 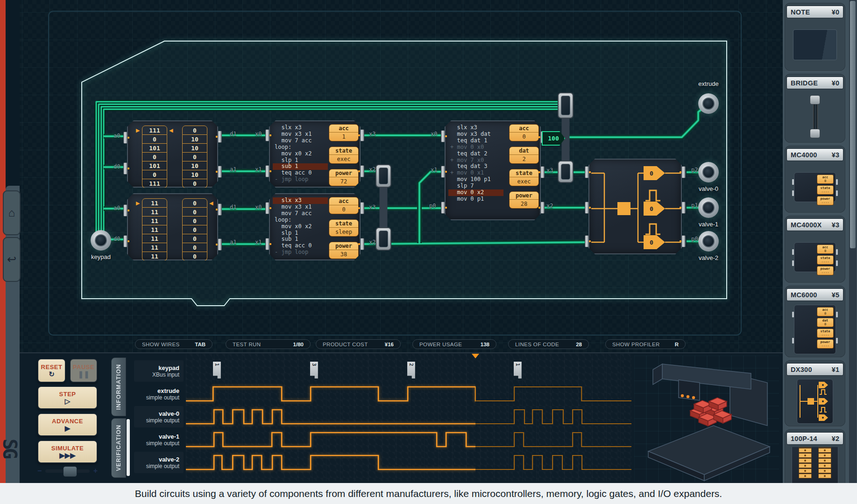 What do you see at coordinates (67, 425) in the screenshot?
I see `advance-button: ADVANCE▶` at bounding box center [67, 425].